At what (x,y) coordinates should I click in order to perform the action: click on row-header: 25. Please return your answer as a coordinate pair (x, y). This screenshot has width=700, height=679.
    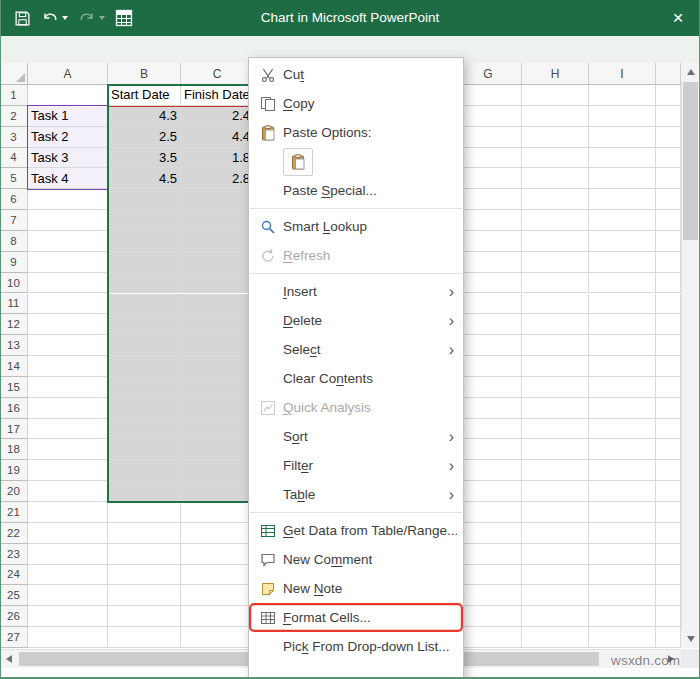
    Looking at the image, I should click on (14, 596).